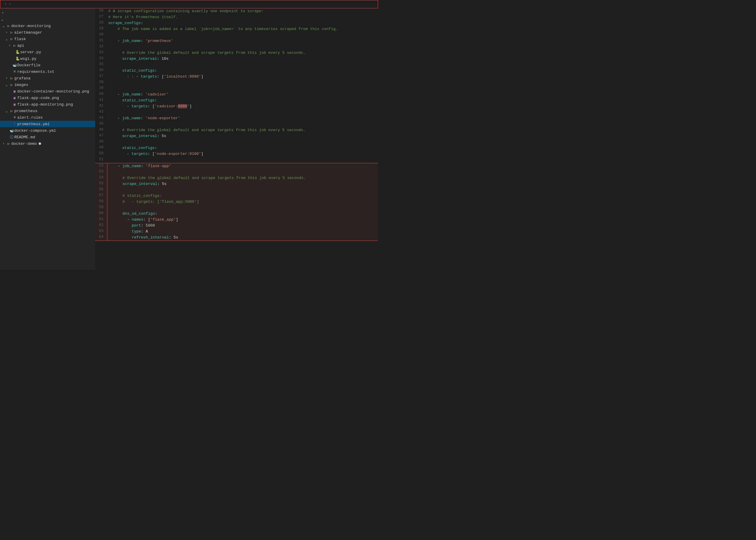  Describe the element at coordinates (48, 65) in the screenshot. I see `sidebar-item-Dockerfile: 🐋Dockerfile` at that location.